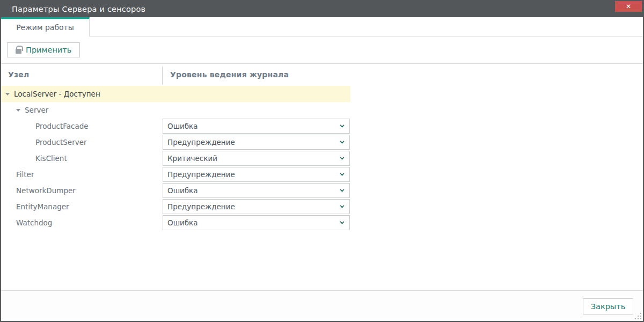 This screenshot has width=644, height=322. I want to click on node-label: EntityManager, so click(43, 207).